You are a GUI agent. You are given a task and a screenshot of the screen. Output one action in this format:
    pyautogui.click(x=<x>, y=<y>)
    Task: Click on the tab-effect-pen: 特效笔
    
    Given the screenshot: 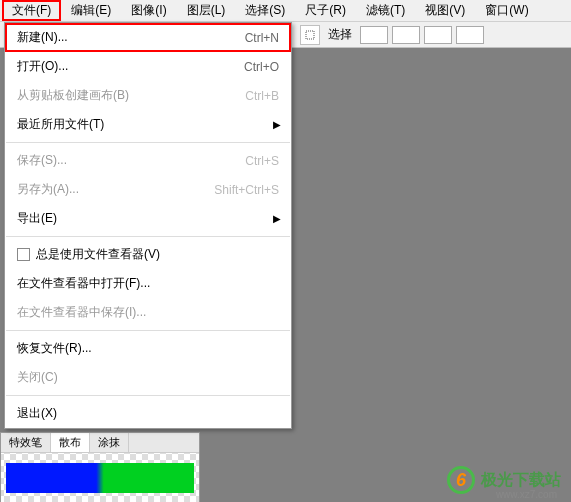 What is the action you would take?
    pyautogui.click(x=26, y=442)
    